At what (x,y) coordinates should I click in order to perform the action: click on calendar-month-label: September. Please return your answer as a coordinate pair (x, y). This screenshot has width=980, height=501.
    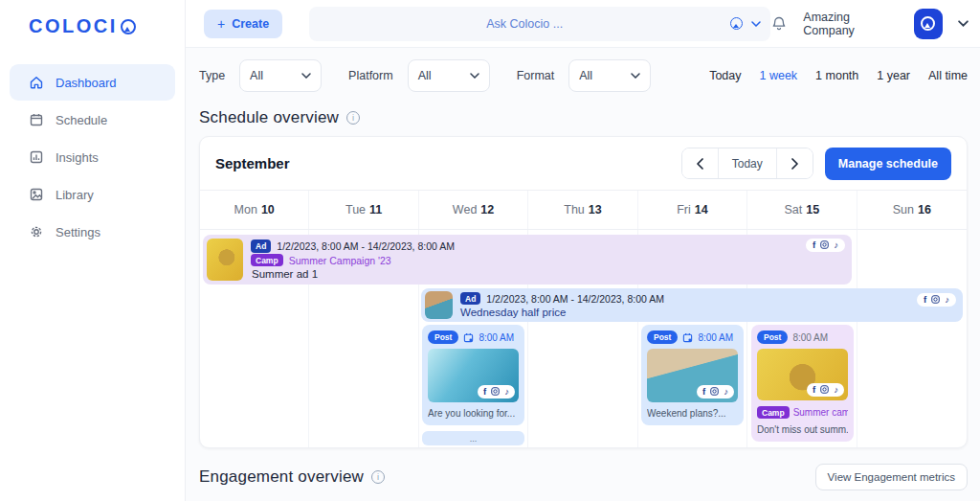
    Looking at the image, I should click on (253, 163).